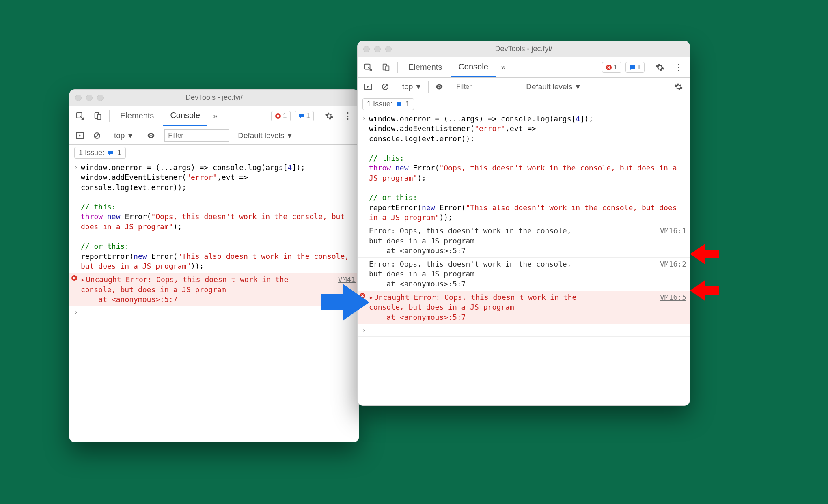 The image size is (828, 504). Describe the element at coordinates (119, 136) in the screenshot. I see `context-label: top` at that location.